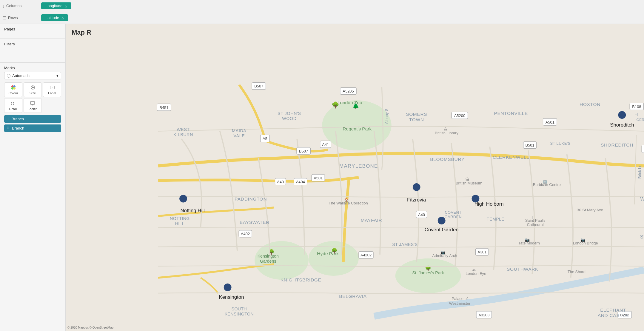  I want to click on svg-text: WOOD, so click(289, 118).